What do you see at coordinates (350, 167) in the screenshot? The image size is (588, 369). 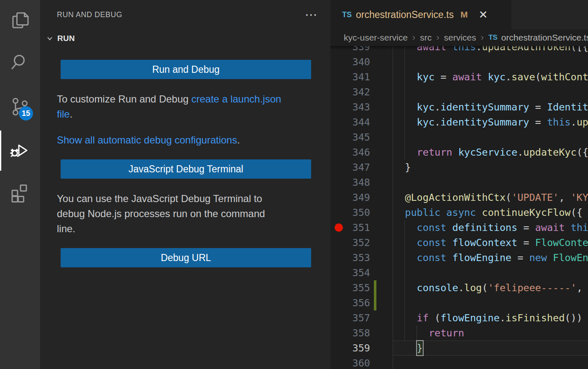 I see `line-number: 347` at bounding box center [350, 167].